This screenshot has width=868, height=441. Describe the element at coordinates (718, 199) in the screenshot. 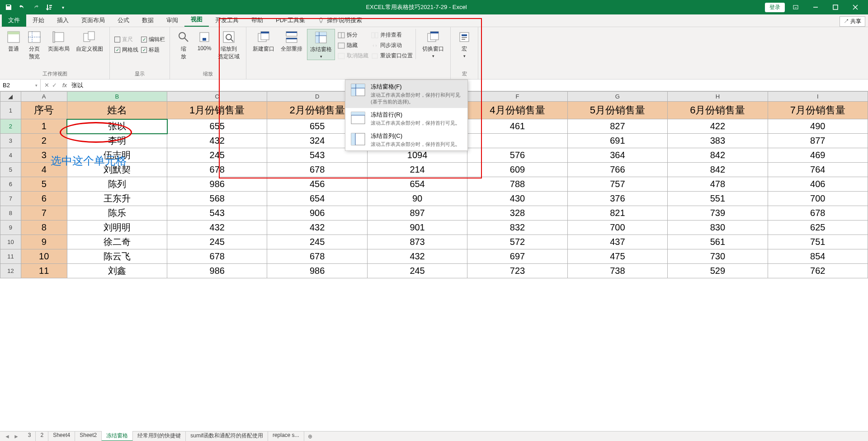

I see `cell: 551` at that location.